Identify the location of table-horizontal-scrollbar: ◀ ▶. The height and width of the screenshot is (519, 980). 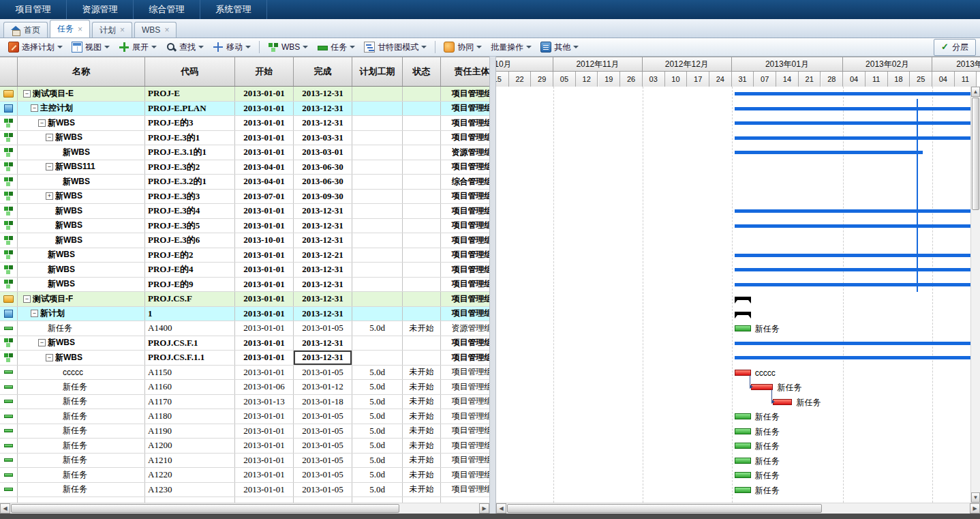
(245, 508).